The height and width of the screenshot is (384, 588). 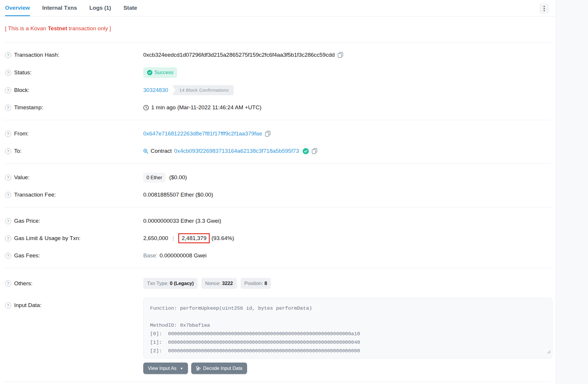 I want to click on to-address-link: 0x4cb093f226983713164a62138c3f718a5b595f…, so click(x=236, y=151).